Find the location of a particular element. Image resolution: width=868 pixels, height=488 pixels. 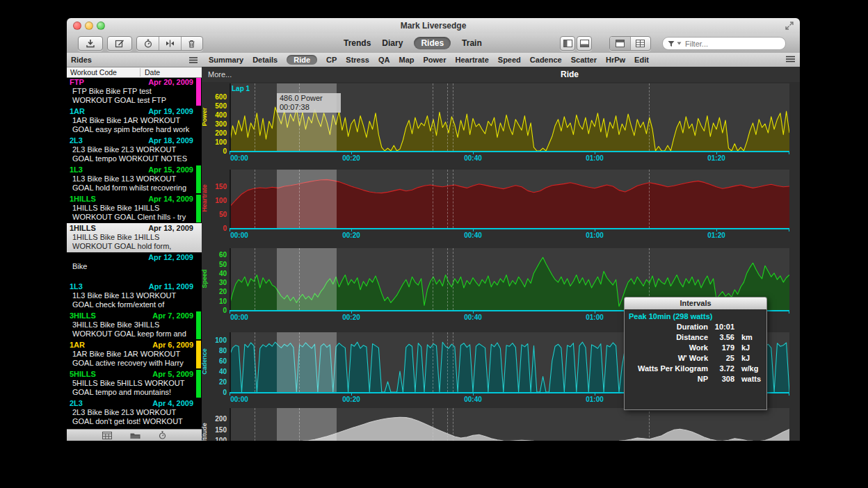

ride-list-item: 2L3Apr 18, 20092L3 Bike Bike 2L3 WORKOUT… is located at coordinates (134, 150).